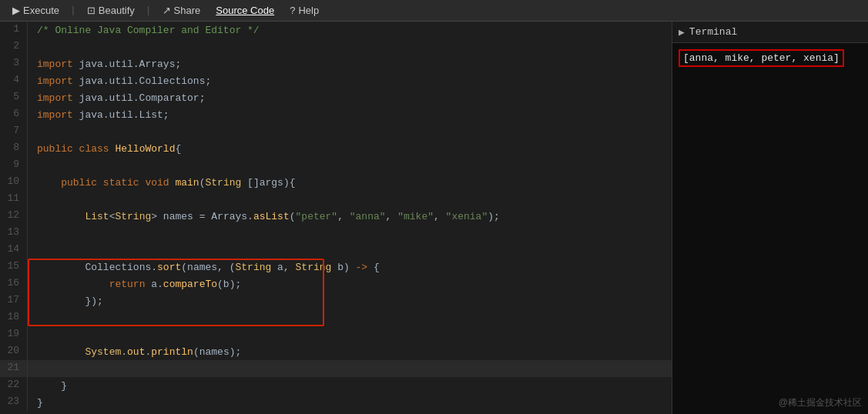  Describe the element at coordinates (42, 11) in the screenshot. I see `execute-label: Execute` at that location.